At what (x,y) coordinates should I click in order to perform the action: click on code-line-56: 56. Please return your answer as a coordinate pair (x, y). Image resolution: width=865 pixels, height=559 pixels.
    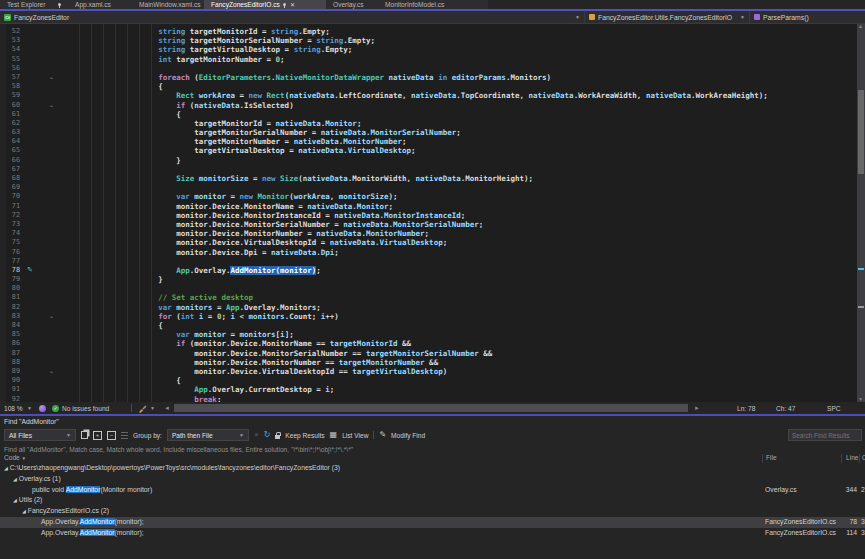
    Looking at the image, I should click on (428, 68).